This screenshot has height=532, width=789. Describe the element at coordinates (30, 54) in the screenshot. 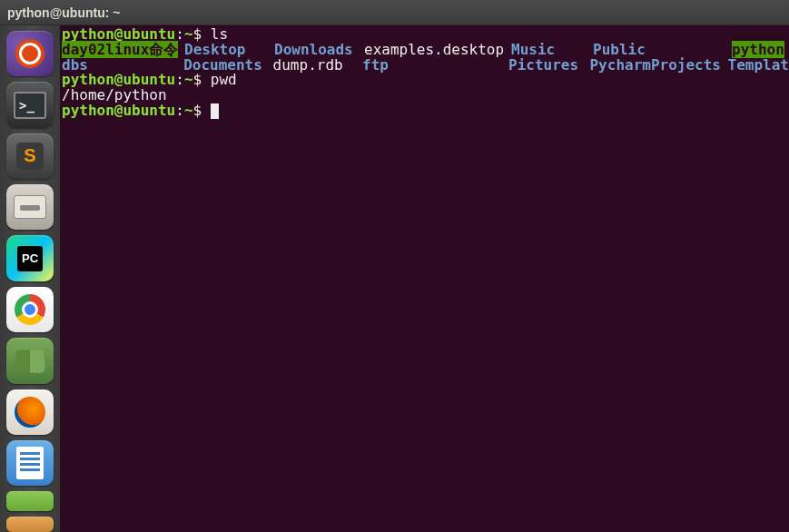

I see `launcher-dash-icon` at that location.